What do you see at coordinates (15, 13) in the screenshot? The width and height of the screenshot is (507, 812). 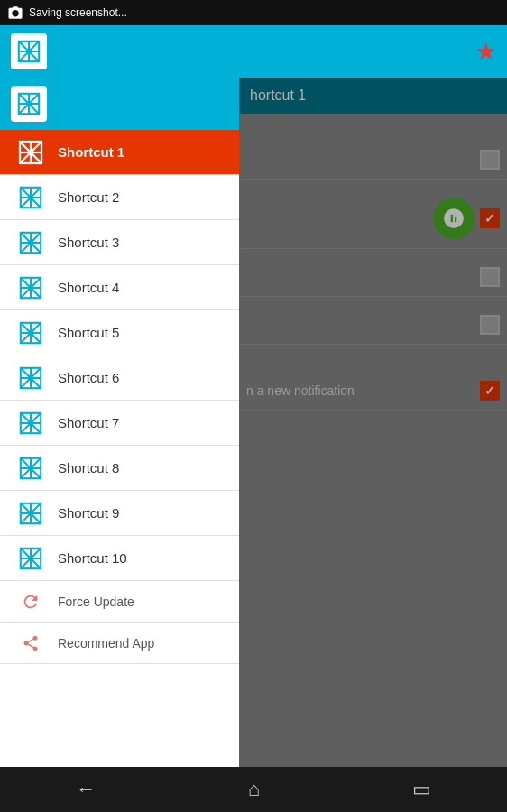 I see `screenshot-icon` at bounding box center [15, 13].